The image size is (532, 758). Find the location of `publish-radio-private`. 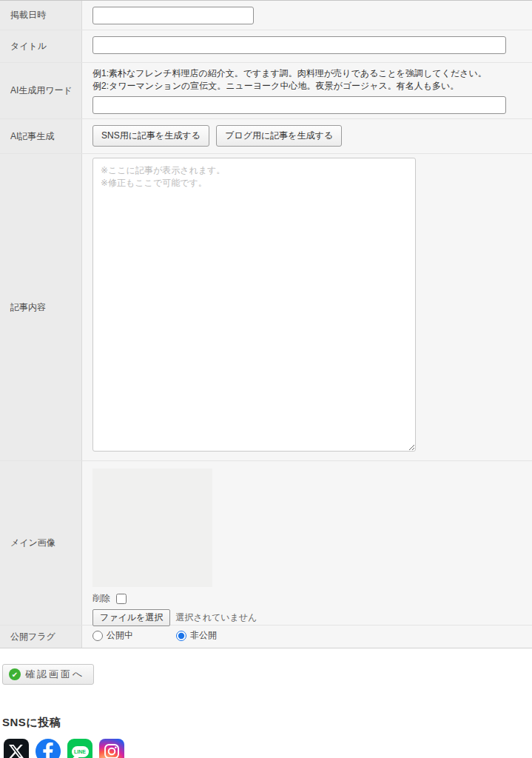

publish-radio-private is located at coordinates (181, 636).